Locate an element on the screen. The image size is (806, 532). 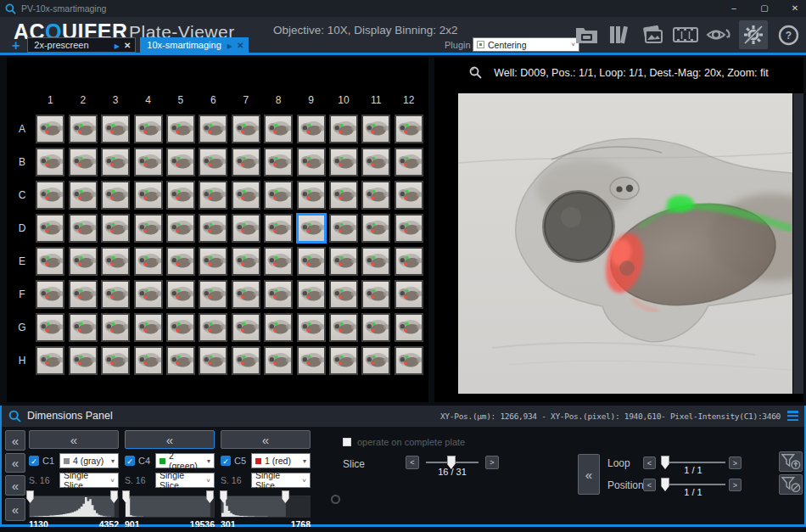
tab-2x-prescreen: 2x-prescreen is located at coordinates (81, 45).